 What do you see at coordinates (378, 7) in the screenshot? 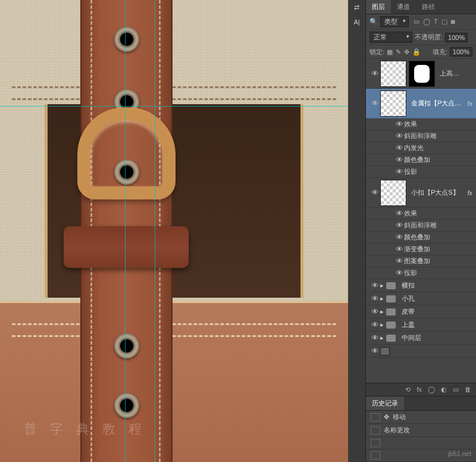
I see `tab-layers: 图层` at bounding box center [378, 7].